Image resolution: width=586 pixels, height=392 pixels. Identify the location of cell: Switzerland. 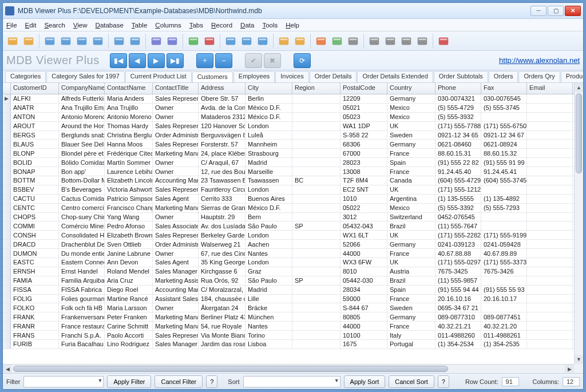
(411, 217).